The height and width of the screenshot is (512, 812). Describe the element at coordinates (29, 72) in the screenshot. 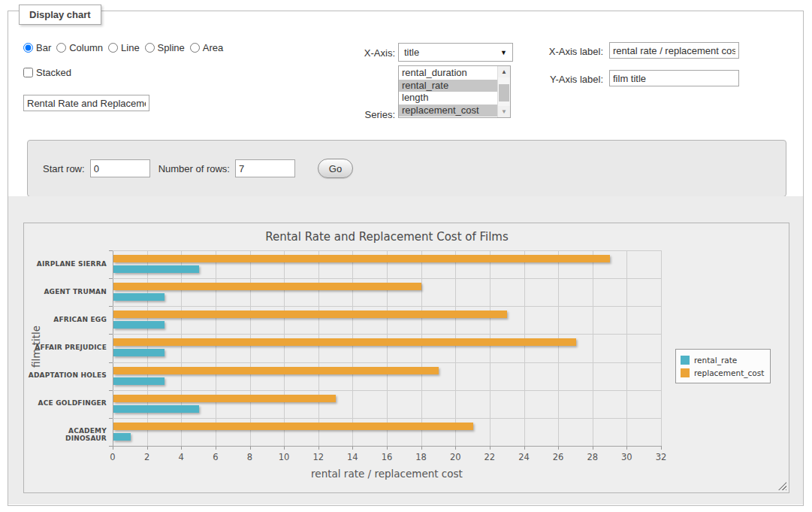

I see `stacked-checkbox` at that location.